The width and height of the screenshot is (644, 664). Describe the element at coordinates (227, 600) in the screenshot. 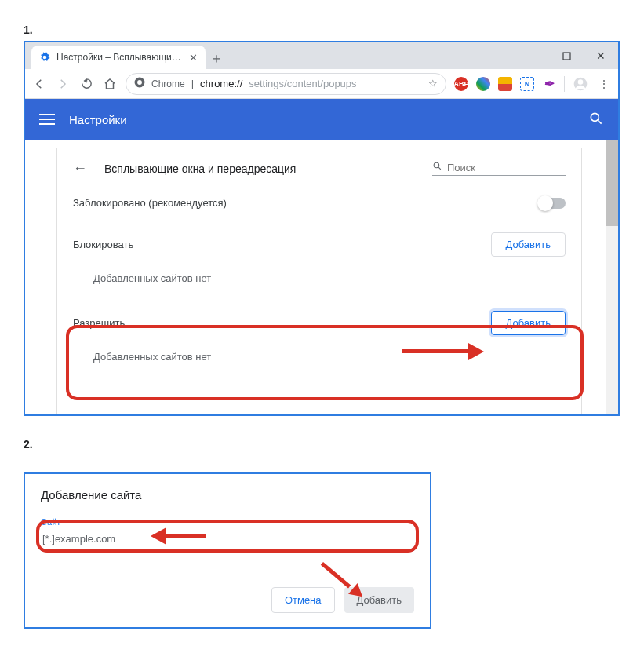

I see `dialog-actions: Отмена Добавить` at that location.